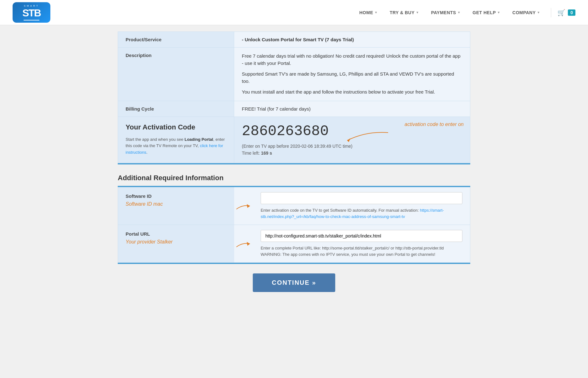 The width and height of the screenshot is (588, 378). I want to click on additional-section-title: Additional Required Information, so click(294, 180).